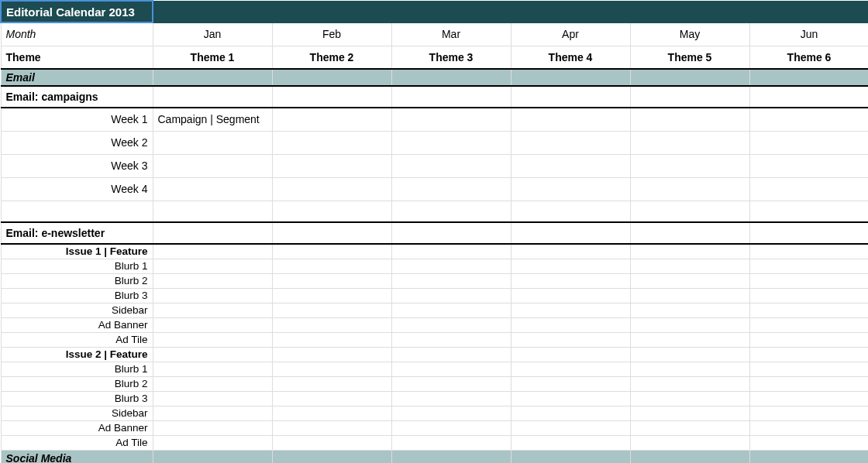  I want to click on issue-1-blurb-3: Blurb 3, so click(77, 296).